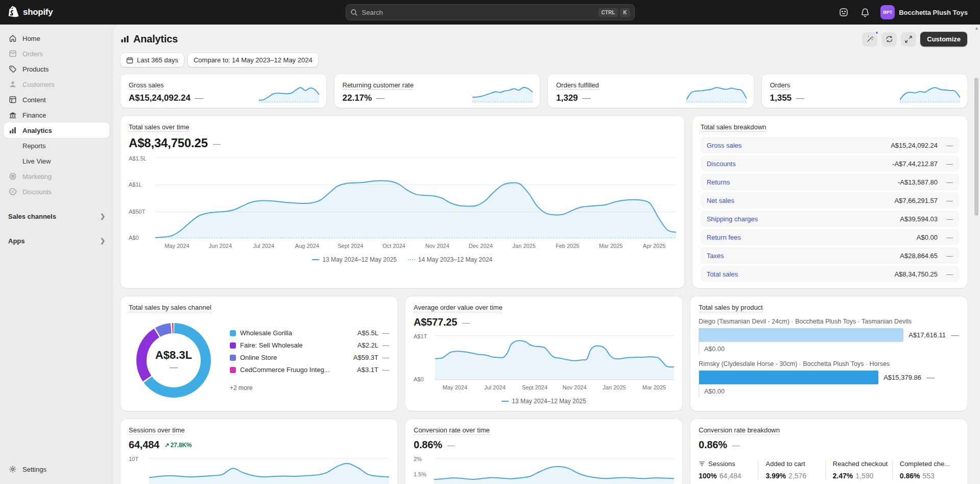 This screenshot has height=484, width=980. What do you see at coordinates (802, 182) in the screenshot?
I see `breakdown-link: Returns` at bounding box center [802, 182].